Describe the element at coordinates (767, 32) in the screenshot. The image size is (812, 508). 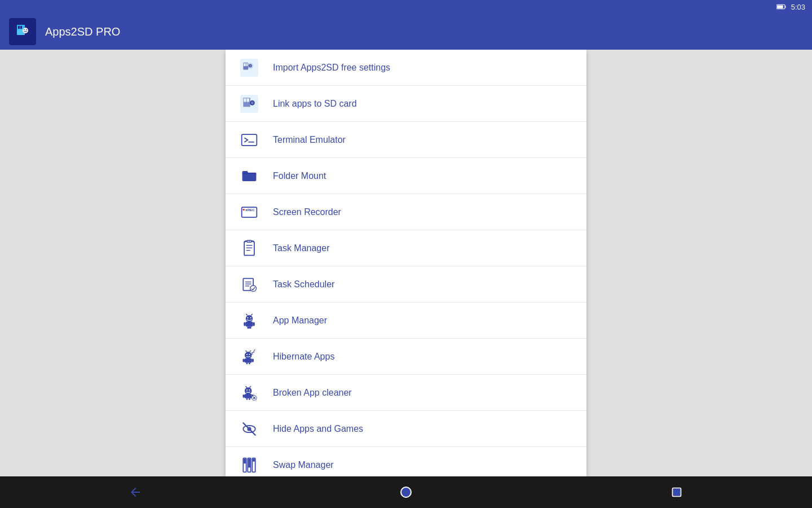
I see `app-bar-right` at that location.